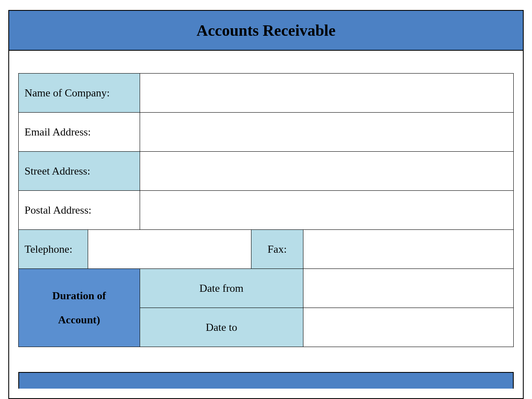 This screenshot has height=399, width=532. What do you see at coordinates (266, 93) in the screenshot?
I see `table-row: Name of Company:` at bounding box center [266, 93].